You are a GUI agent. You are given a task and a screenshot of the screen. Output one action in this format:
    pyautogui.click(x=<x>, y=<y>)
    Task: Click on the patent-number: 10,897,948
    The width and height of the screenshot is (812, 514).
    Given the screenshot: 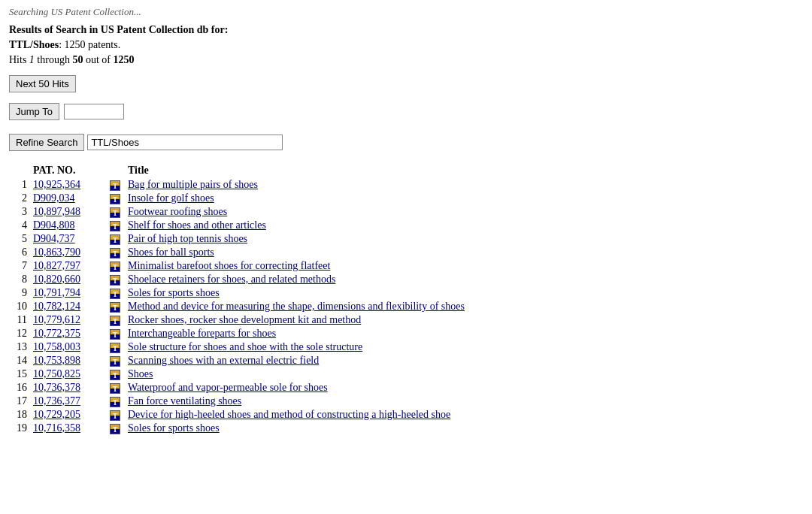 What is the action you would take?
    pyautogui.click(x=68, y=212)
    